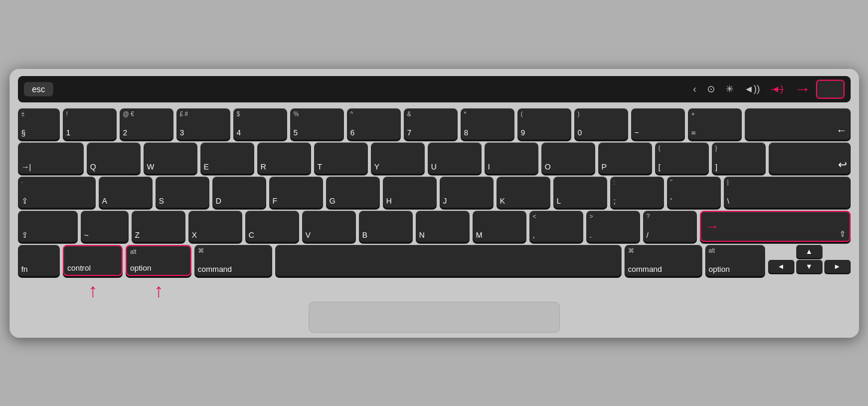  What do you see at coordinates (410, 192) in the screenshot?
I see `key-h: H` at bounding box center [410, 192].